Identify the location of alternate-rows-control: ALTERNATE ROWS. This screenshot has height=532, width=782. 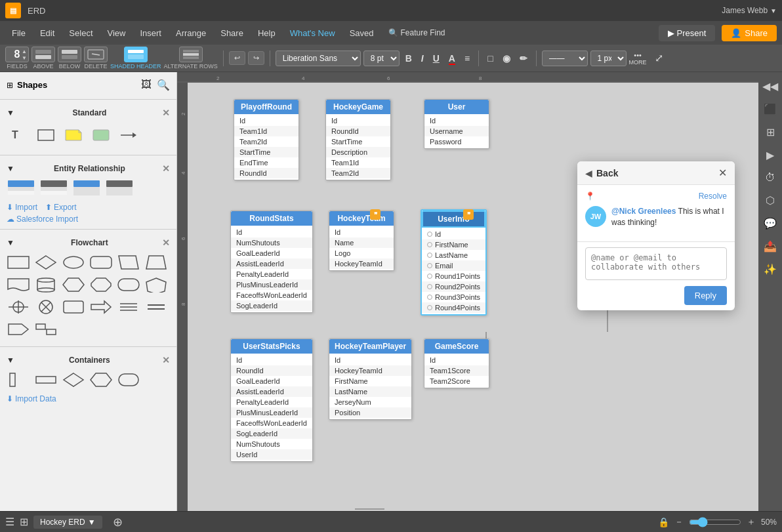
(191, 58).